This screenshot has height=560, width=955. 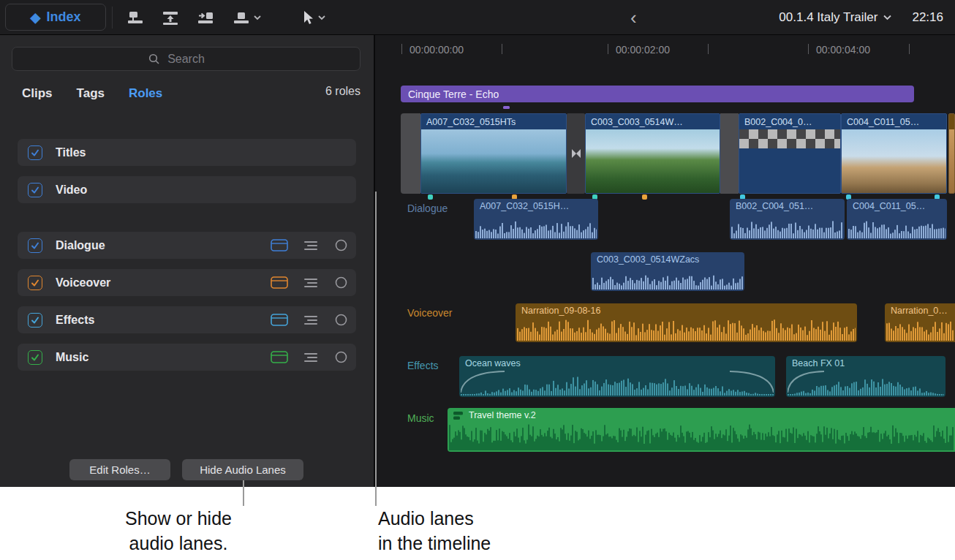 What do you see at coordinates (241, 18) in the screenshot?
I see `overwrite-clip-icon` at bounding box center [241, 18].